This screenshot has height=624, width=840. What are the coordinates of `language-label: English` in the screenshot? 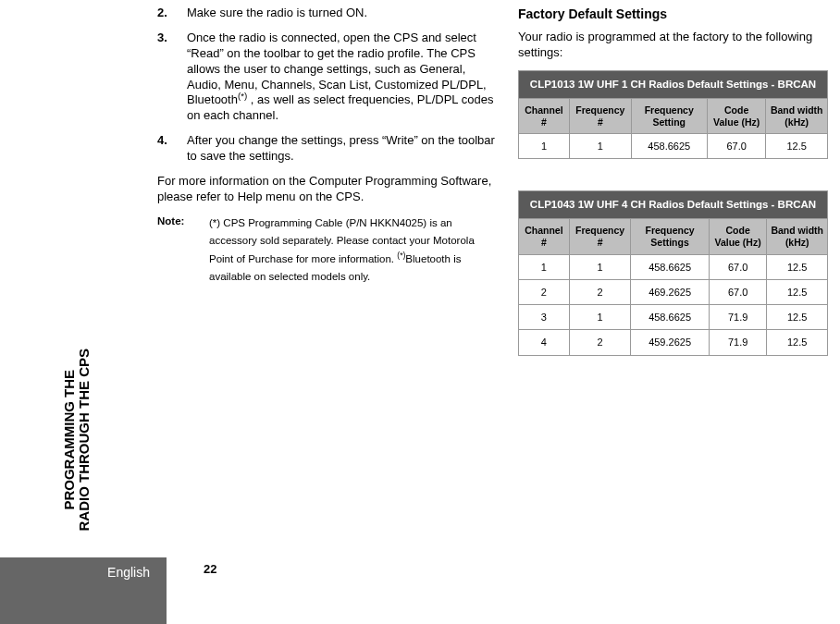 It's located at (129, 572).